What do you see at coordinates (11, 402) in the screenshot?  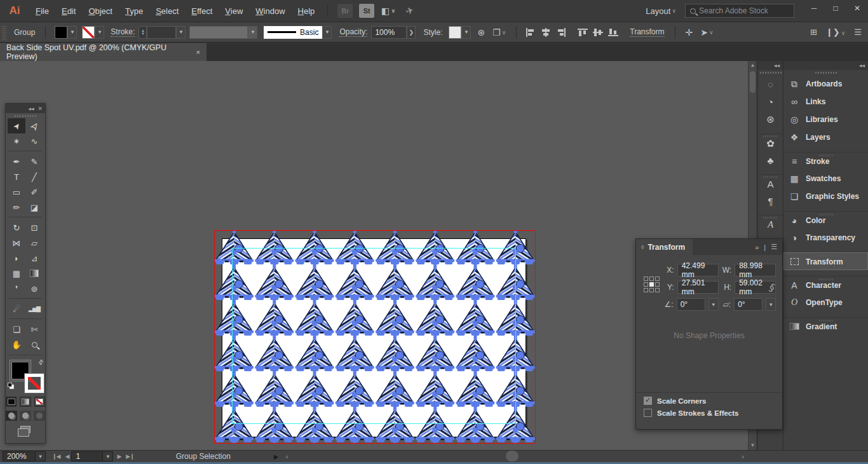 I see `color-button` at bounding box center [11, 402].